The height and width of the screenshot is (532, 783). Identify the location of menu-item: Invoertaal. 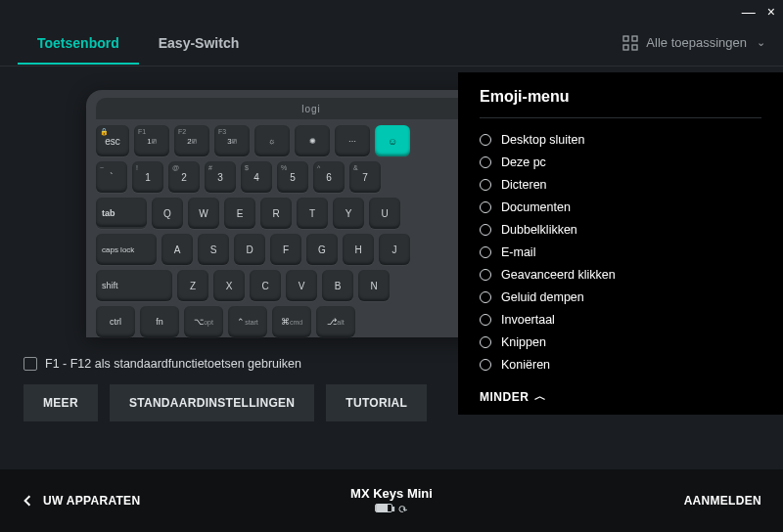
(621, 319).